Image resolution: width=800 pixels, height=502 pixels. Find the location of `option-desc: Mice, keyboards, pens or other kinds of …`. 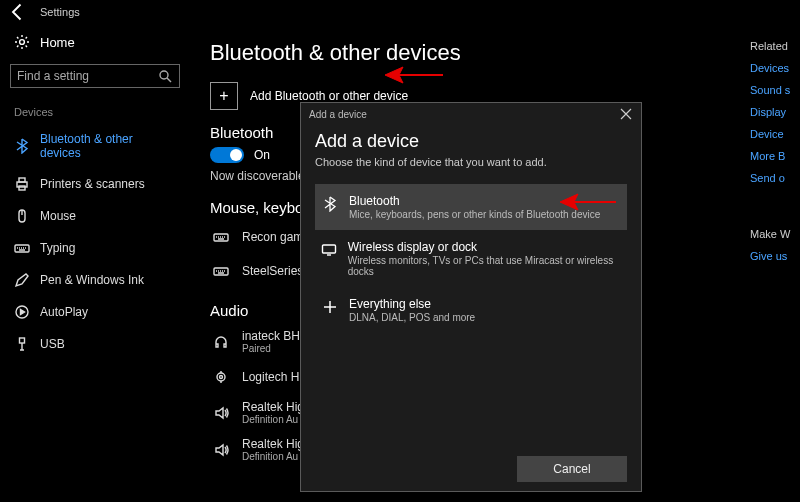

option-desc: Mice, keyboards, pens or other kinds of … is located at coordinates (474, 214).